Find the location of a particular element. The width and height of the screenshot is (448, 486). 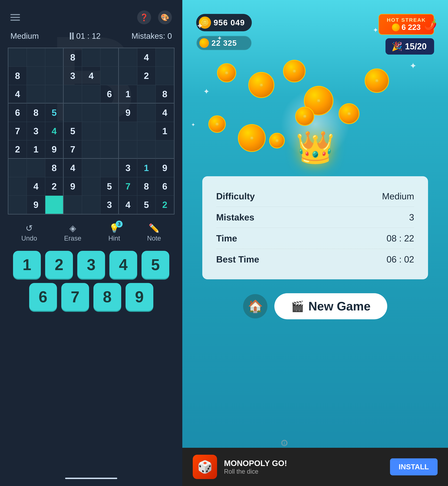

num-7-button: 7 is located at coordinates (75, 297).